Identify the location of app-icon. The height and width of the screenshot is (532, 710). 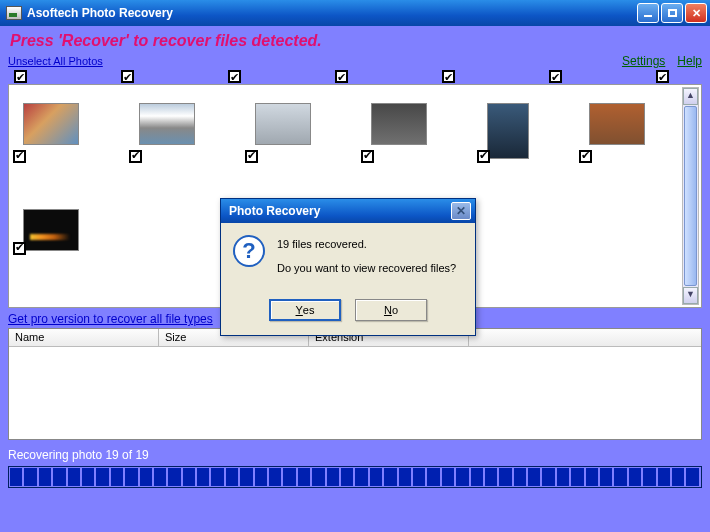
(14, 13).